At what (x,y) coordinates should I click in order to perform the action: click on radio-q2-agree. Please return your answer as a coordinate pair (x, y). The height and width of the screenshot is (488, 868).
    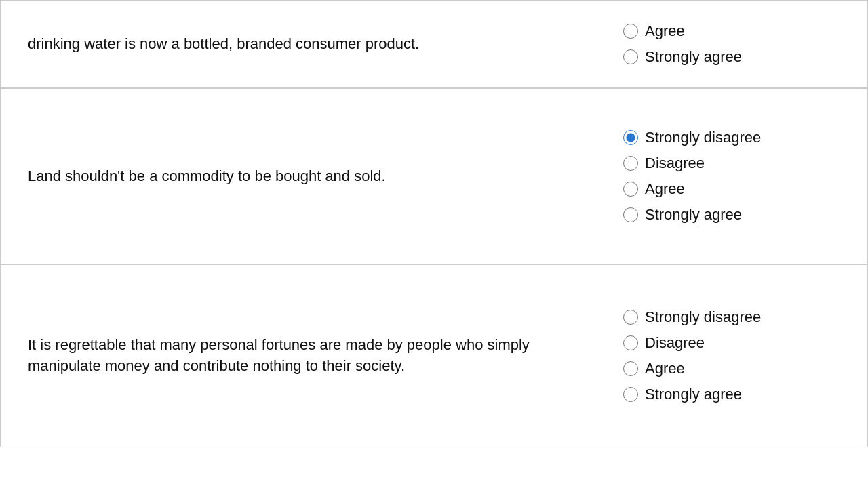
    Looking at the image, I should click on (631, 189).